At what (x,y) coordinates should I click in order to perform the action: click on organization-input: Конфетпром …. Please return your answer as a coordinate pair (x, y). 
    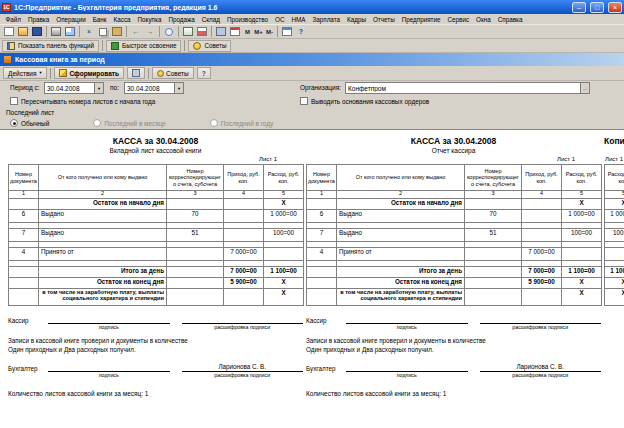
    Looking at the image, I should click on (468, 88).